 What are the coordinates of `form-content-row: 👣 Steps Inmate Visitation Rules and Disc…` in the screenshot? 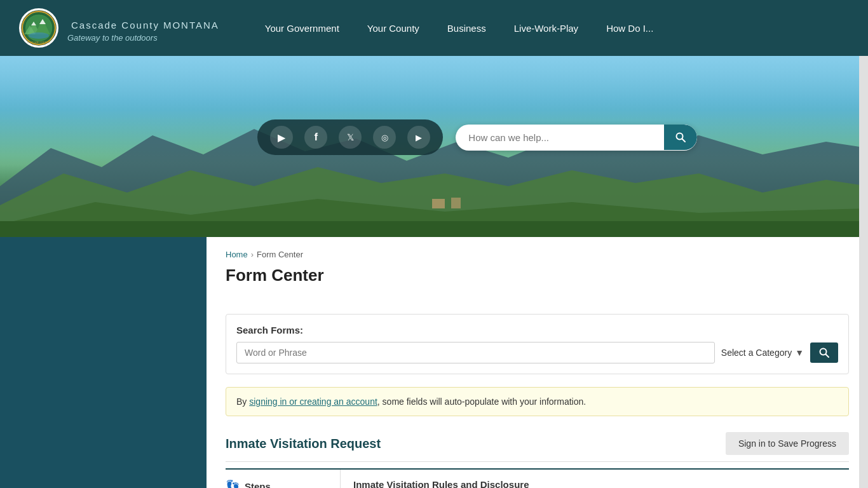 It's located at (538, 478).